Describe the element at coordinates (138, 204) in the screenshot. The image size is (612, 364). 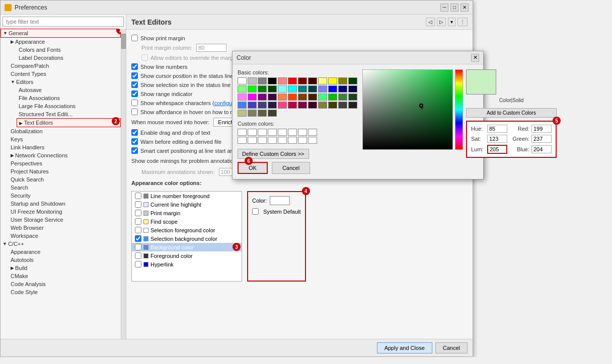
I see `check-current-line` at that location.